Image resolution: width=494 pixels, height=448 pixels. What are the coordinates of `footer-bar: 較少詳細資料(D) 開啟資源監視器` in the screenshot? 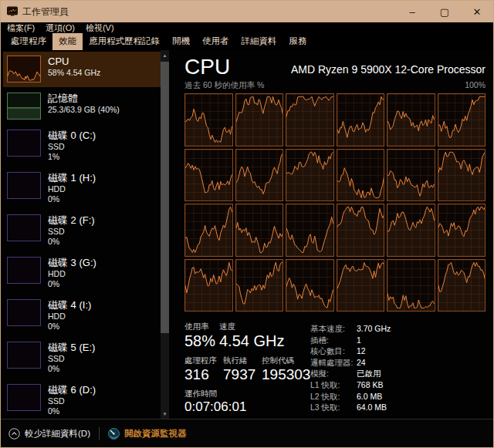 It's located at (247, 433).